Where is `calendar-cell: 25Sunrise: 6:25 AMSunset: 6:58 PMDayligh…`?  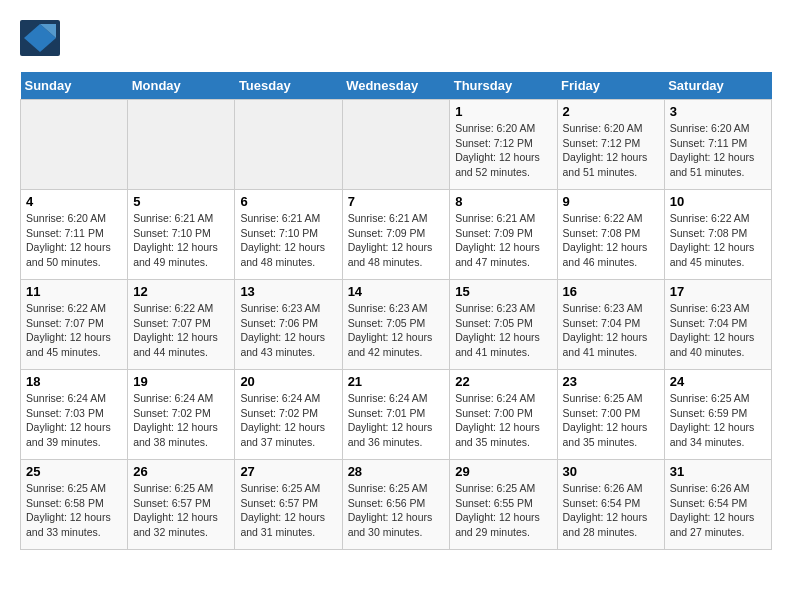 calendar-cell: 25Sunrise: 6:25 AMSunset: 6:58 PMDayligh… is located at coordinates (74, 505).